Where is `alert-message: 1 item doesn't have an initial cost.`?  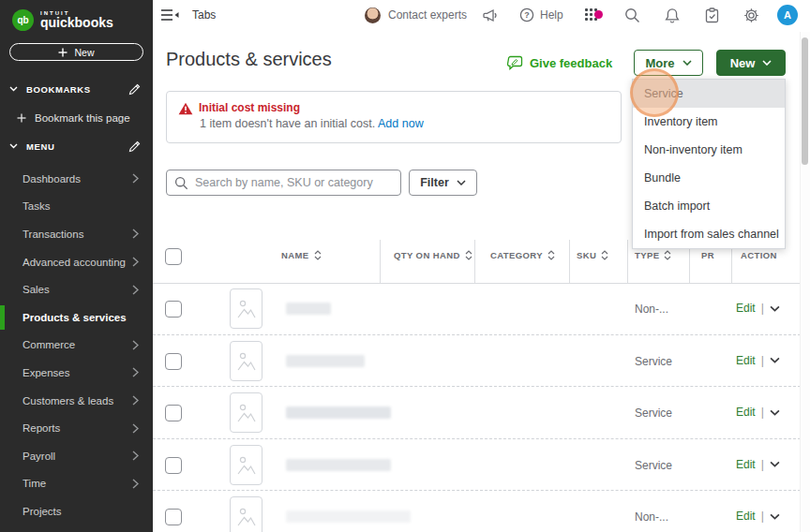
alert-message: 1 item doesn't have an initial cost. is located at coordinates (287, 124).